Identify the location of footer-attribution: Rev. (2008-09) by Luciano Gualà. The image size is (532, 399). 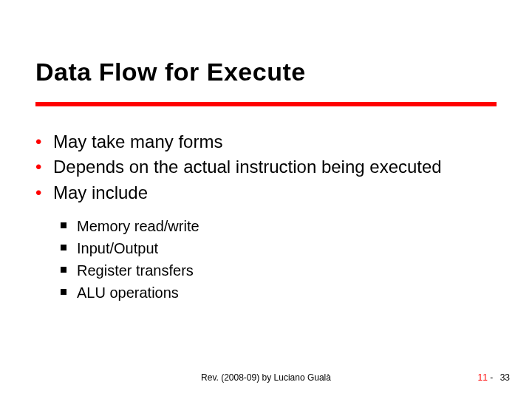
(266, 378).